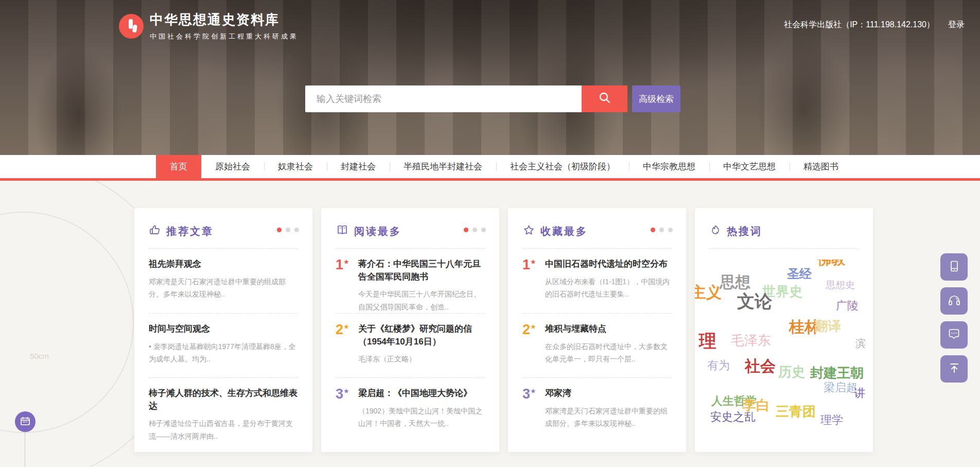 This screenshot has width=980, height=467. I want to click on book-icon, so click(342, 231).